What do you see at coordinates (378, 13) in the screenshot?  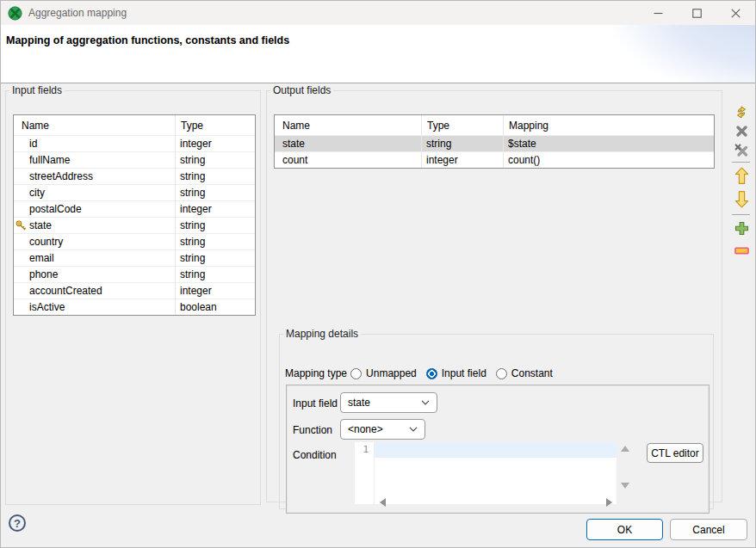 I see `titlebar: Aggregation mapping` at bounding box center [378, 13].